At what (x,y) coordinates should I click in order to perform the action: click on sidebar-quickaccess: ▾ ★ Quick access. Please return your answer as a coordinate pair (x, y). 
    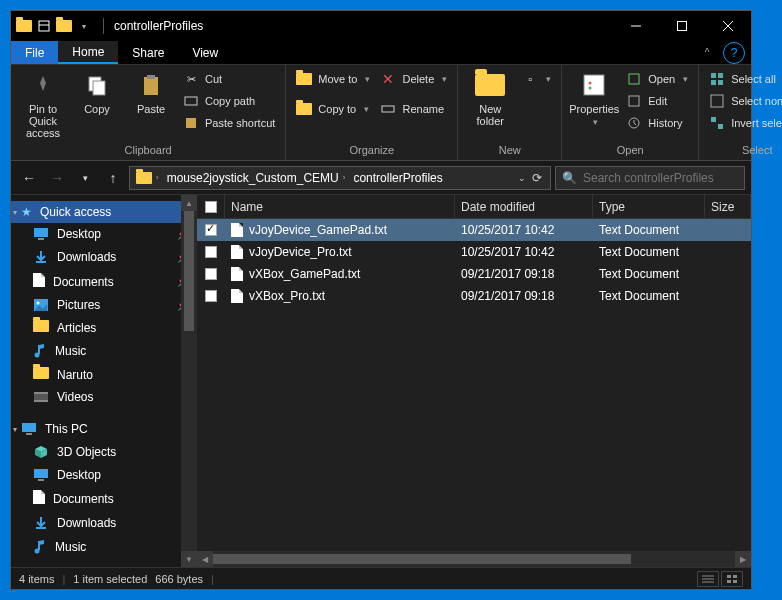
    Looking at the image, I should click on (104, 212).